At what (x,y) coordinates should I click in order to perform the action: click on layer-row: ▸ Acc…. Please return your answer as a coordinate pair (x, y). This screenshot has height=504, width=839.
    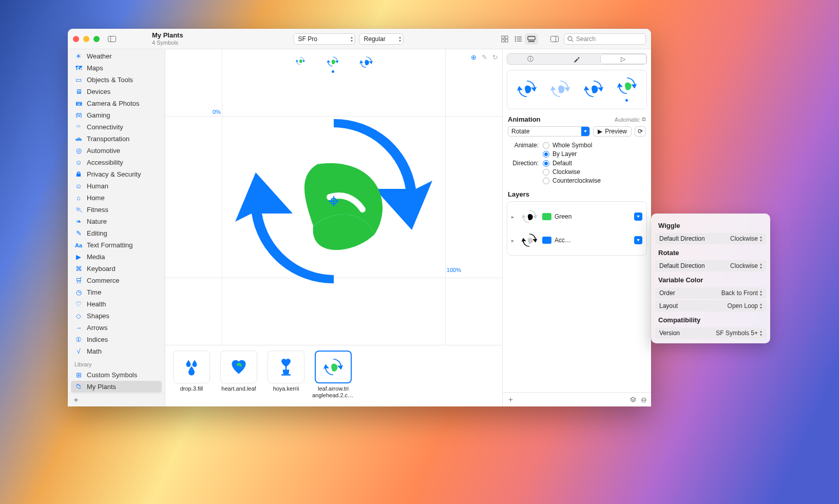
    Looking at the image, I should click on (577, 240).